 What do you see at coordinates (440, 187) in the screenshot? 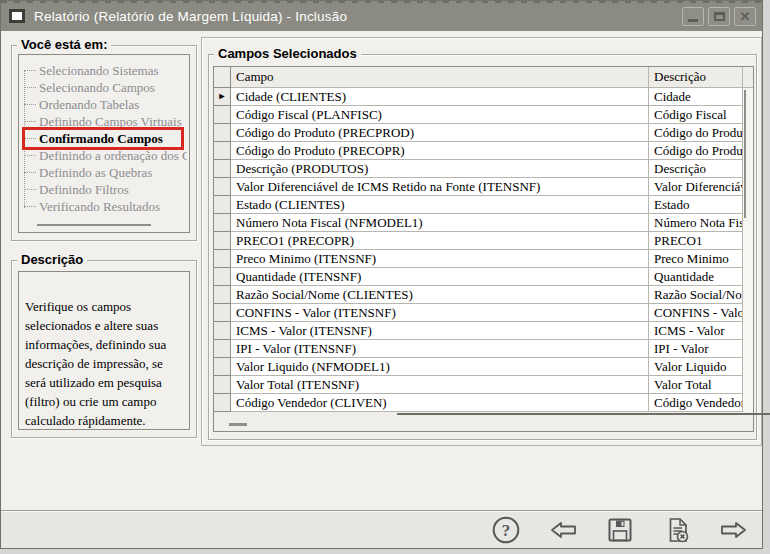
I see `cell-campo: Valor Diferenciável de ICMS Retido na Fo…` at bounding box center [440, 187].